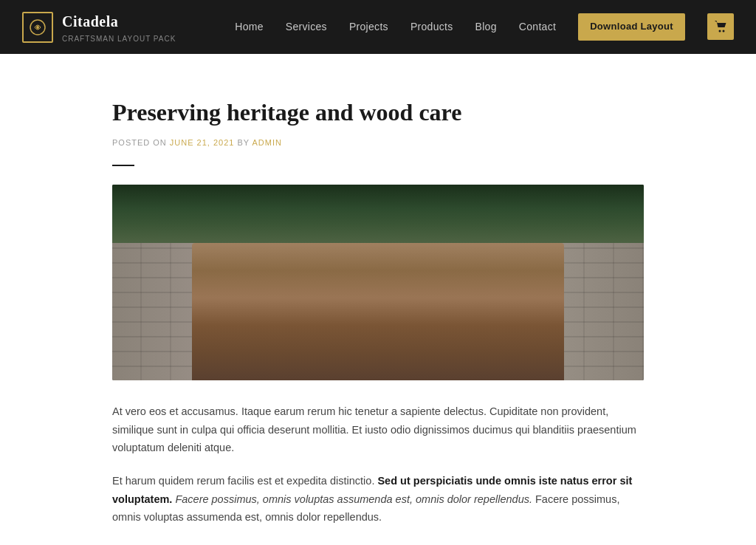  Describe the element at coordinates (484, 27) in the screenshot. I see `main-nav: Home Services Projects Products Blog Con…` at that location.